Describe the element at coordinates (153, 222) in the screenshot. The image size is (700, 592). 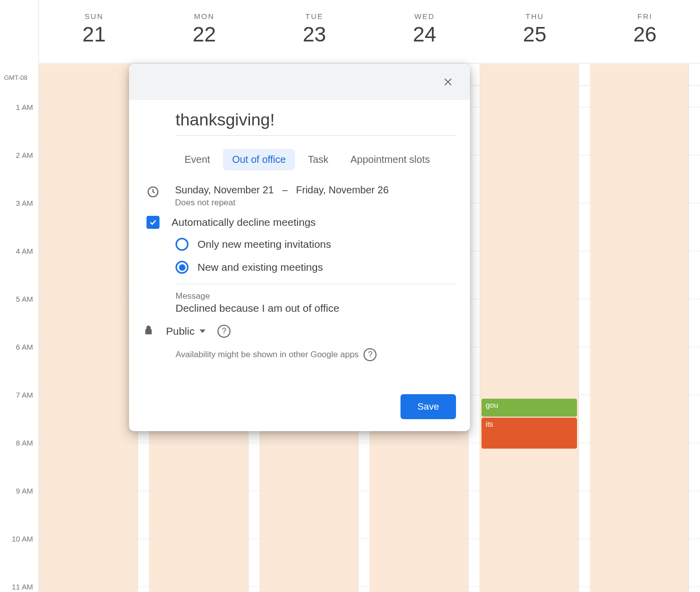
I see `auto-decline-checkbox` at that location.